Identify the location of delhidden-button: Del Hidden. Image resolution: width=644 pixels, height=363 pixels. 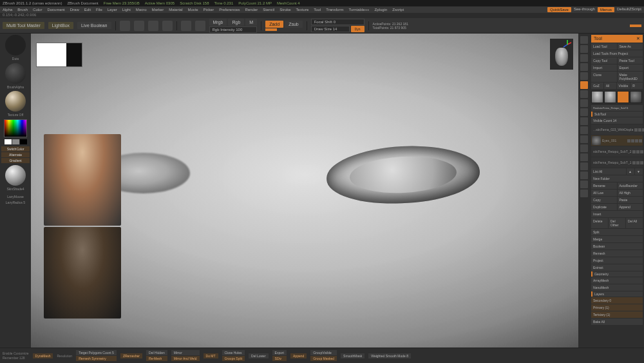
(157, 353).